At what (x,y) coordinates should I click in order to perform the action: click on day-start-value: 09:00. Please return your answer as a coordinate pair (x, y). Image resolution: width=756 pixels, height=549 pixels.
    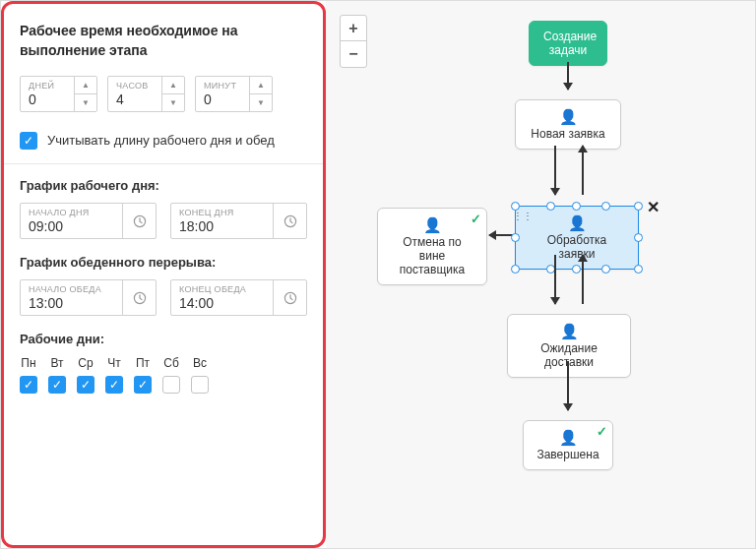
    Looking at the image, I should click on (71, 226).